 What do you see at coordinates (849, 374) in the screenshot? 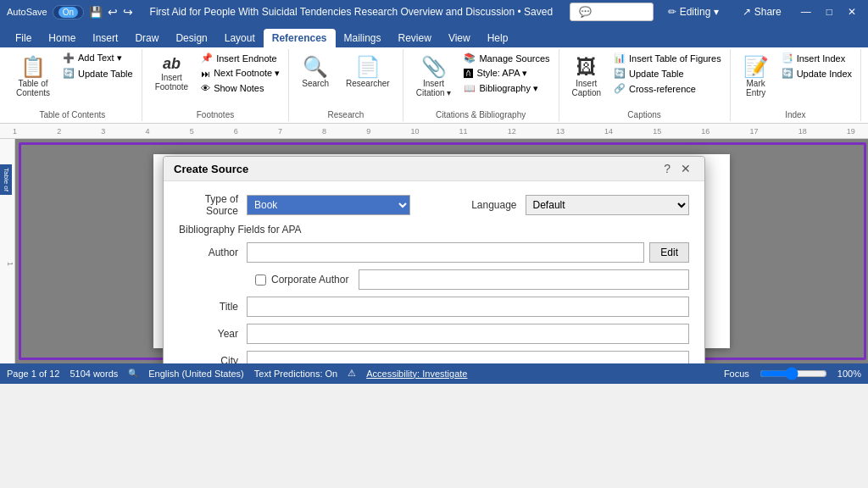
I see `zoom-level: 100%` at bounding box center [849, 374].